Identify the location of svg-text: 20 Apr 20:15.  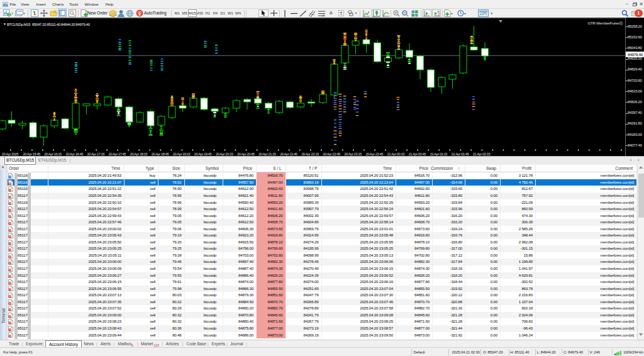
(225, 154).